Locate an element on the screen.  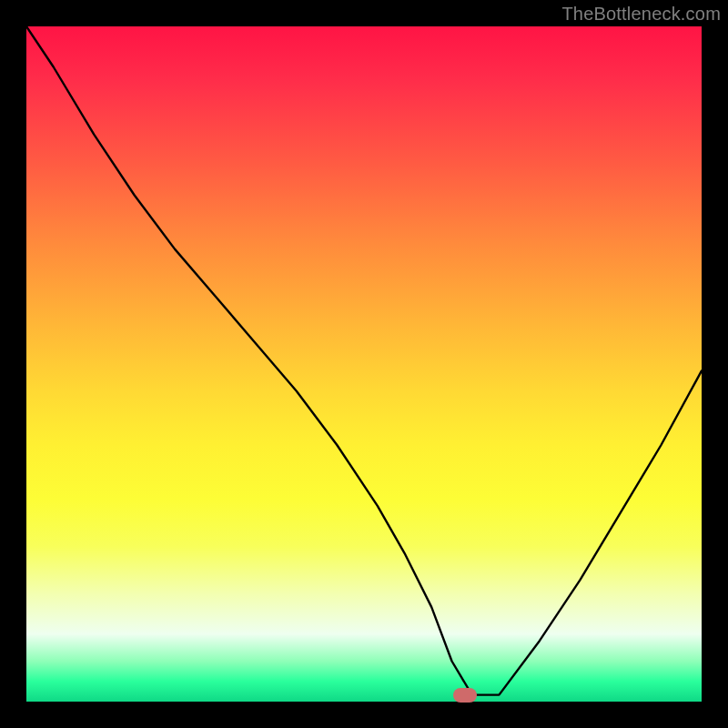
optimal-point-marker is located at coordinates (465, 695).